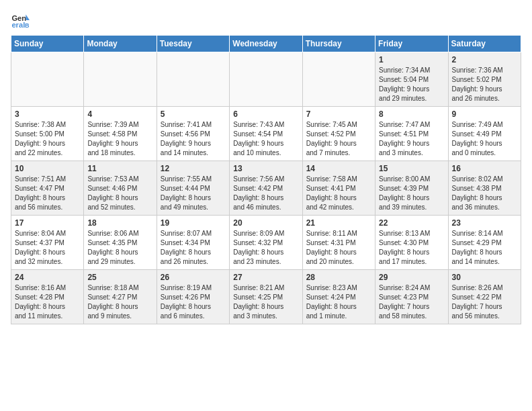  I want to click on day-number: 11, so click(120, 169).